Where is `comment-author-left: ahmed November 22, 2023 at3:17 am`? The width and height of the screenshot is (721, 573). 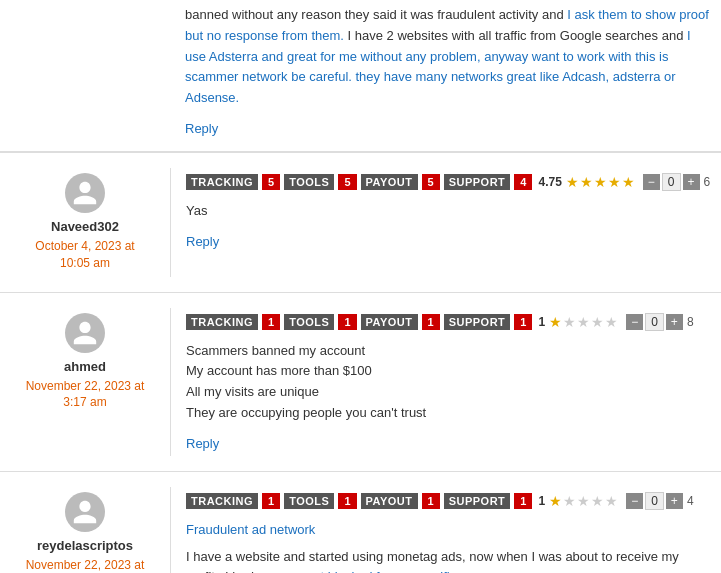
comment-author-left: ahmed November 22, 2023 at3:17 am is located at coordinates (85, 382).